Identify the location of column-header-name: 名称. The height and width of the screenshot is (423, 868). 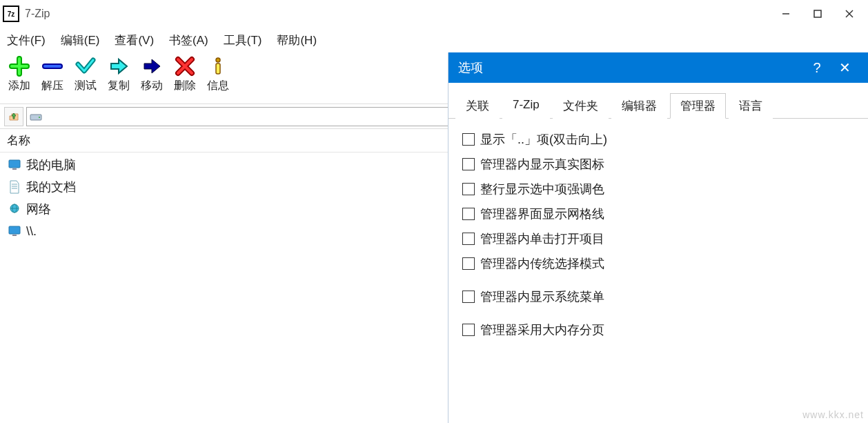
(224, 141).